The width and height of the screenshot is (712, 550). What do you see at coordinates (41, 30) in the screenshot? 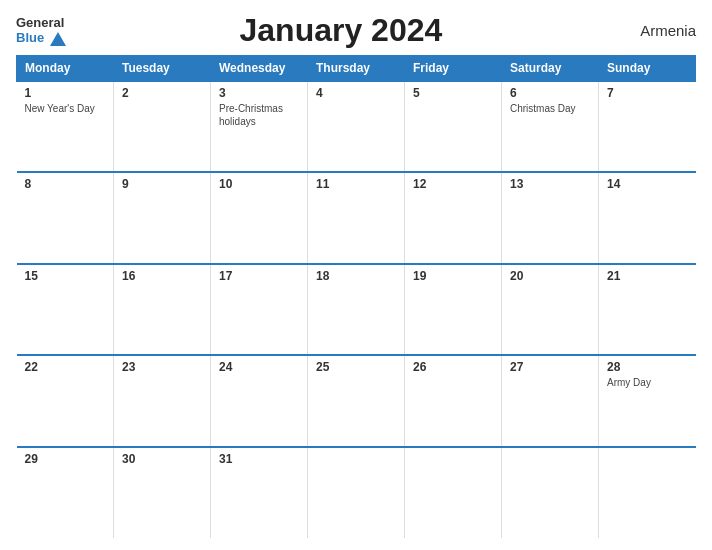
I see `logo: General Blue` at bounding box center [41, 30].